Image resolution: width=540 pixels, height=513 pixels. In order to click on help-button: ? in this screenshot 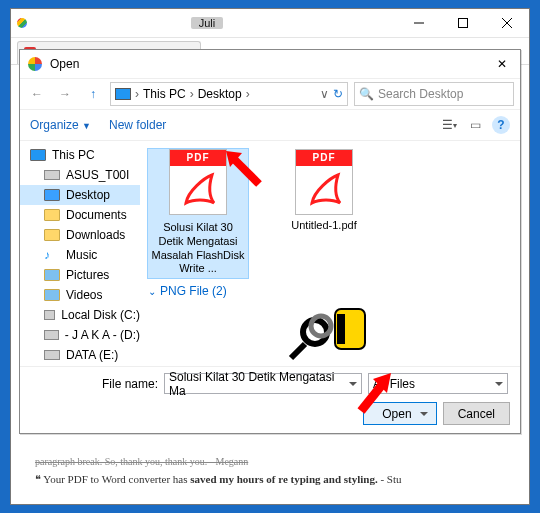, I will do `click(501, 125)`.